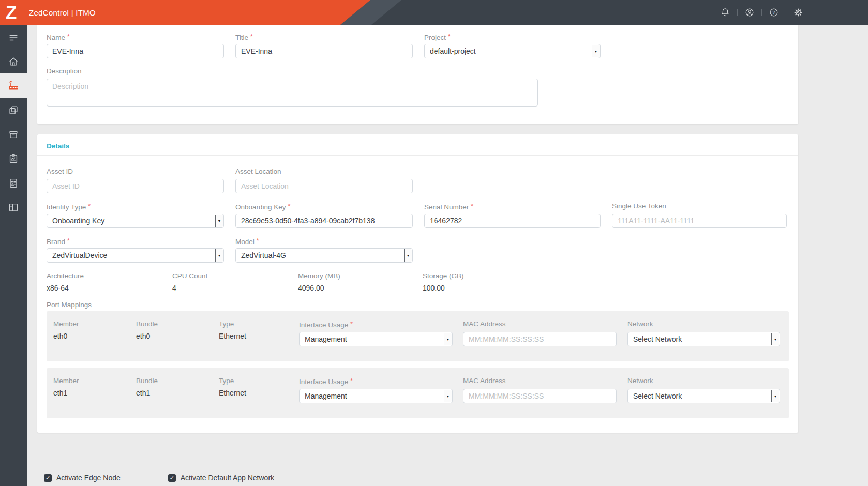  What do you see at coordinates (418, 305) in the screenshot?
I see `port-mappings-label: Port Mappings` at bounding box center [418, 305].